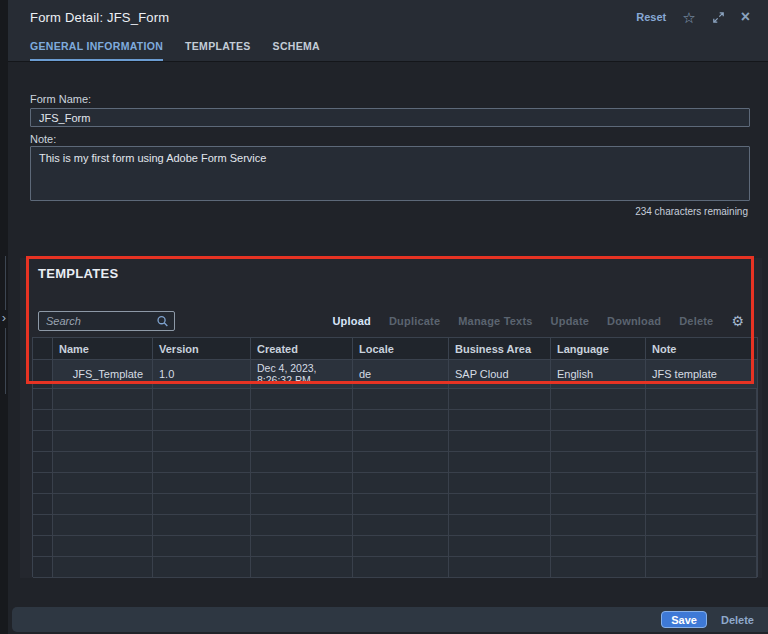  What do you see at coordinates (43, 348) in the screenshot?
I see `selector-column-header` at bounding box center [43, 348].